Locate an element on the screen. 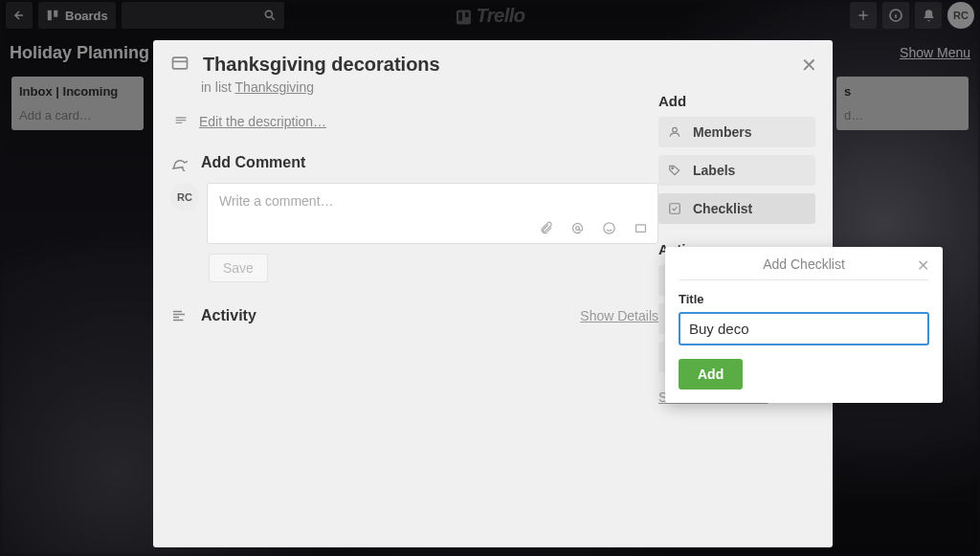 Image resolution: width=980 pixels, height=556 pixels. members-button: Members is located at coordinates (737, 132).